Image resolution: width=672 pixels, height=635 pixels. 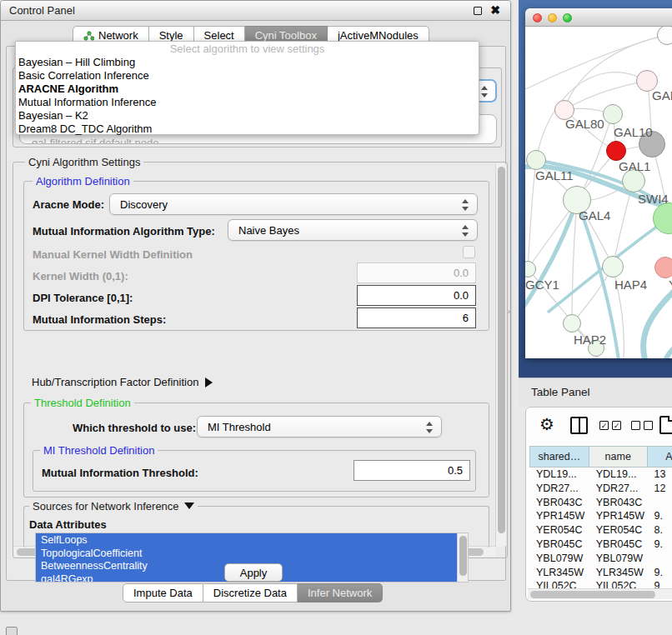 What do you see at coordinates (83, 298) in the screenshot?
I see `dpi-tolerance-label: DPI Tolerance [0,1]:` at bounding box center [83, 298].